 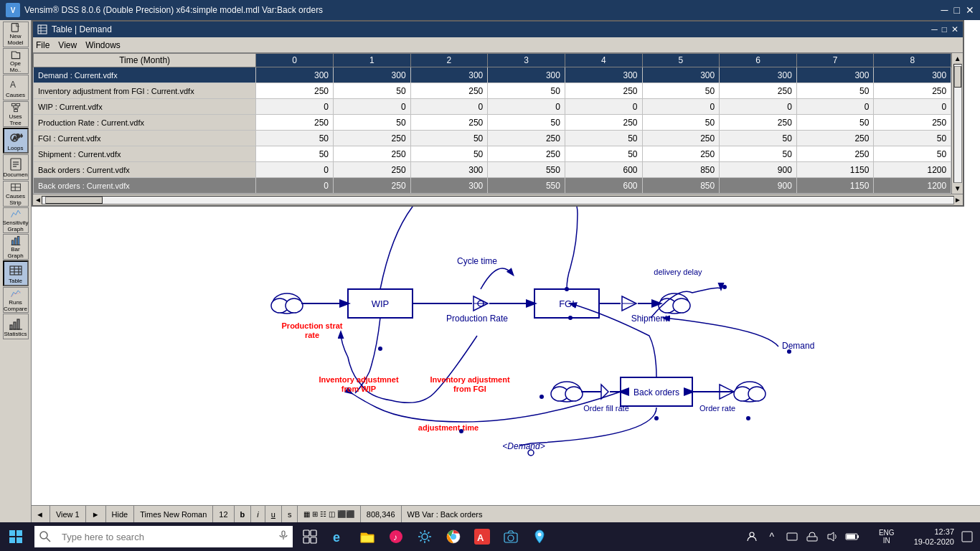 What do you see at coordinates (832, 537) in the screenshot?
I see `volume-icon` at bounding box center [832, 537].